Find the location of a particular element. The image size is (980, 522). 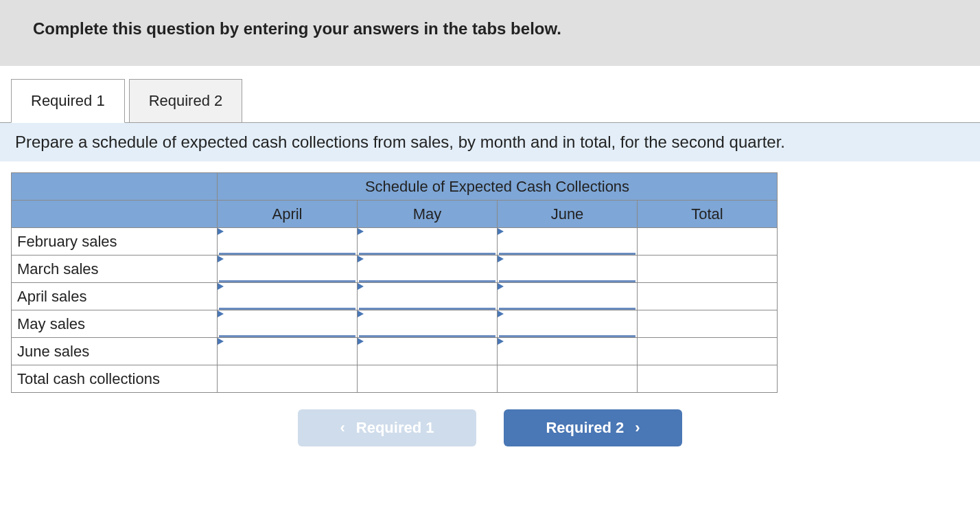

tab-label: Required 2 is located at coordinates (186, 100).